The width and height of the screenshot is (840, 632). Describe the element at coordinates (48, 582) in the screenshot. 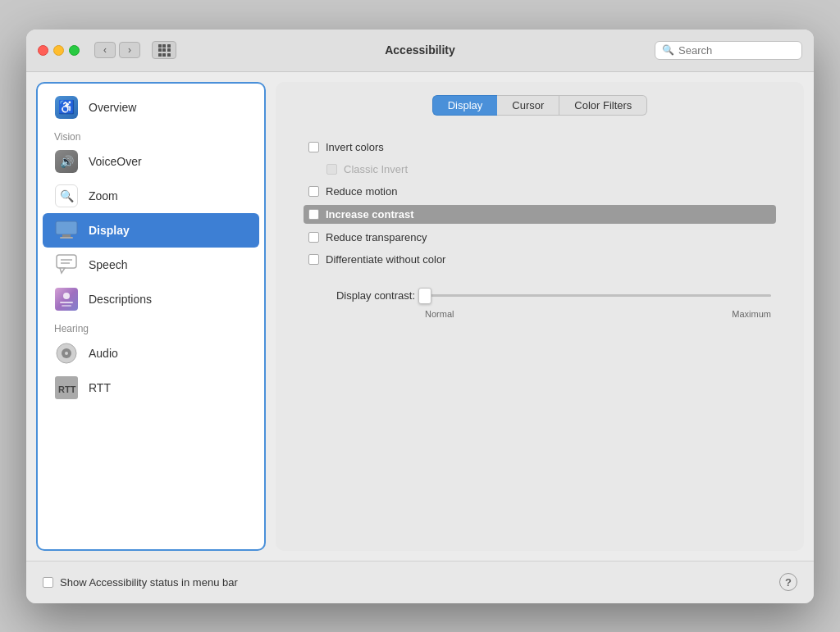

I see `accessibility-status-checkbox` at that location.